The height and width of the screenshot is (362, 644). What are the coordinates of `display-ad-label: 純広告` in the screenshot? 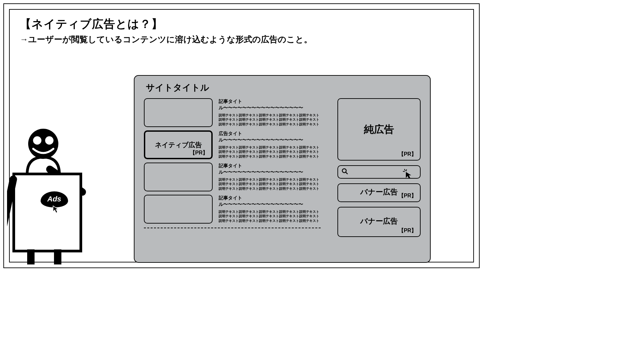 It's located at (379, 129).